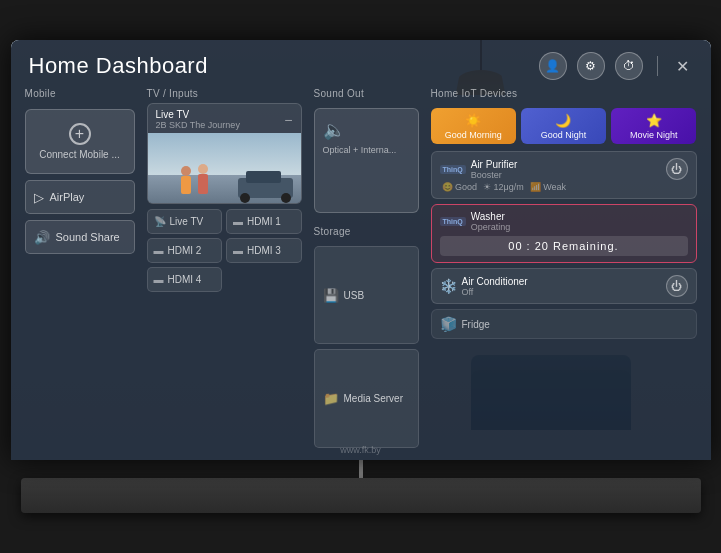 The image size is (721, 553). Describe the element at coordinates (187, 222) in the screenshot. I see `live-tv-label: Live TV` at that location.